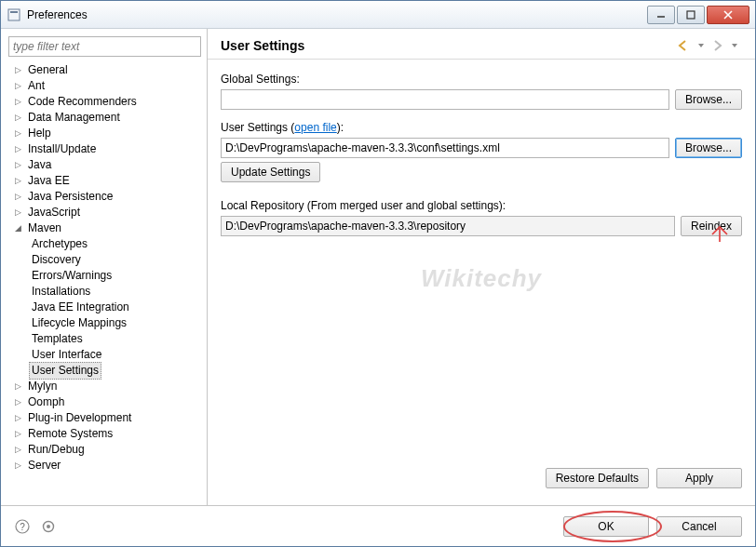 The width and height of the screenshot is (756, 547). I want to click on restore-defaults-button: Restore Defaults, so click(598, 478).